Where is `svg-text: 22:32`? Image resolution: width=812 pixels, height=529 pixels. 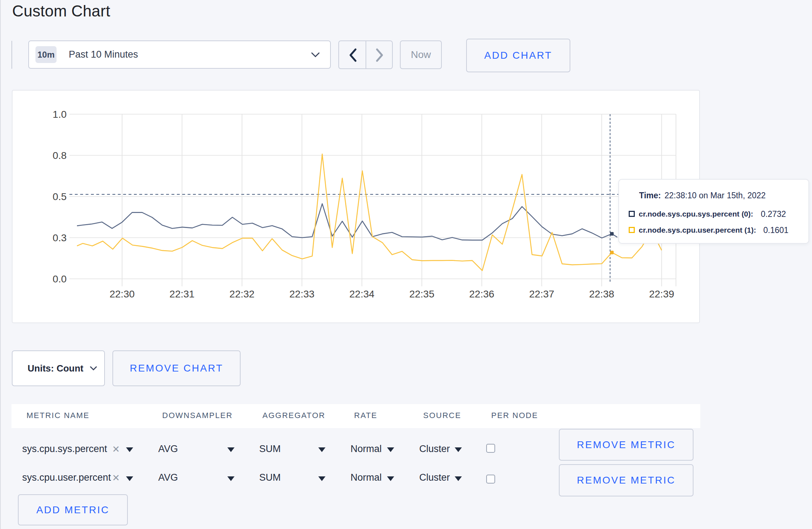 svg-text: 22:32 is located at coordinates (242, 294).